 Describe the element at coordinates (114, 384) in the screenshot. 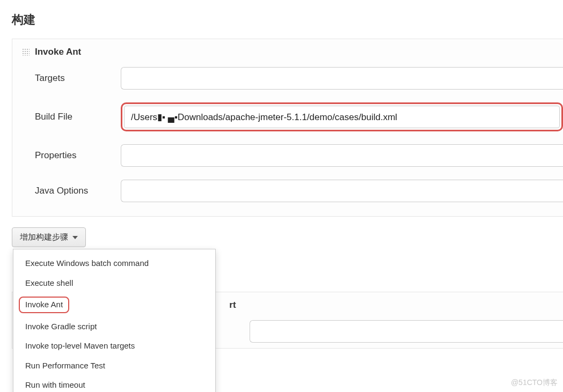

I see `menu-item-run-timeout: Run with timeout` at that location.